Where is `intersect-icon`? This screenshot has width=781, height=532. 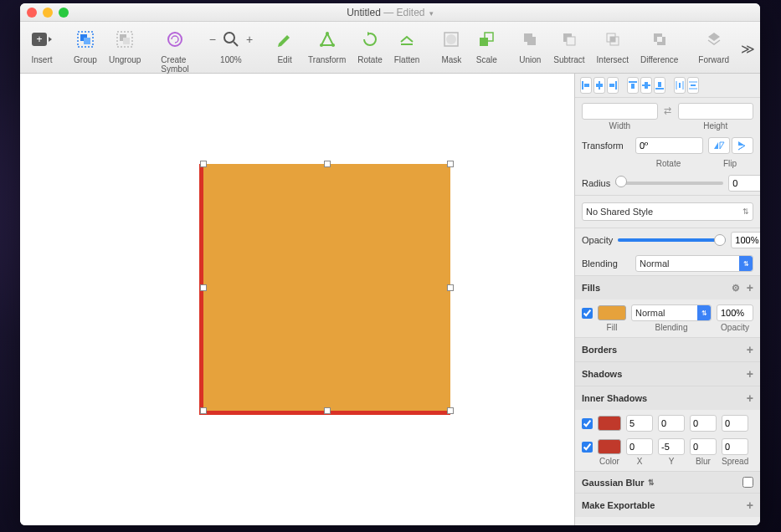 intersect-icon is located at coordinates (613, 39).